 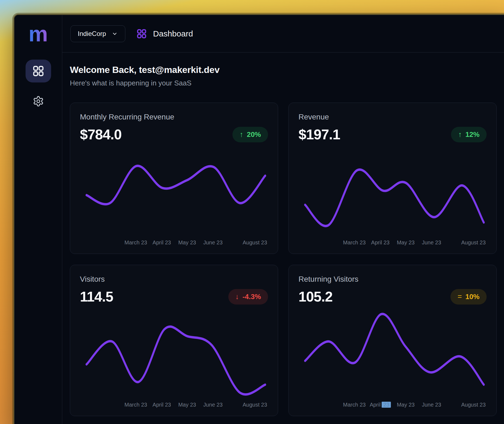 What do you see at coordinates (380, 405) in the screenshot?
I see `axis-tick: April23` at bounding box center [380, 405].